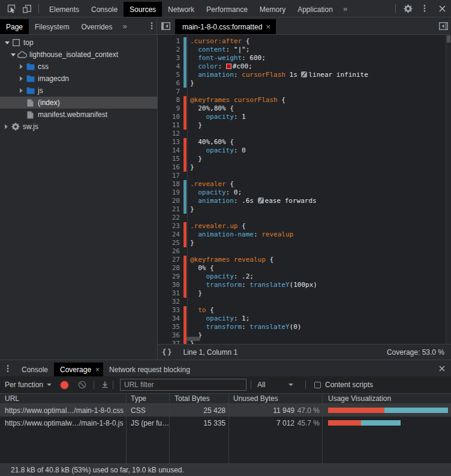 Image resolution: width=451 pixels, height=476 pixels. Describe the element at coordinates (79, 115) in the screenshot. I see `tree-item-manifest-webmanifest: manifest.webmanifest` at that location.